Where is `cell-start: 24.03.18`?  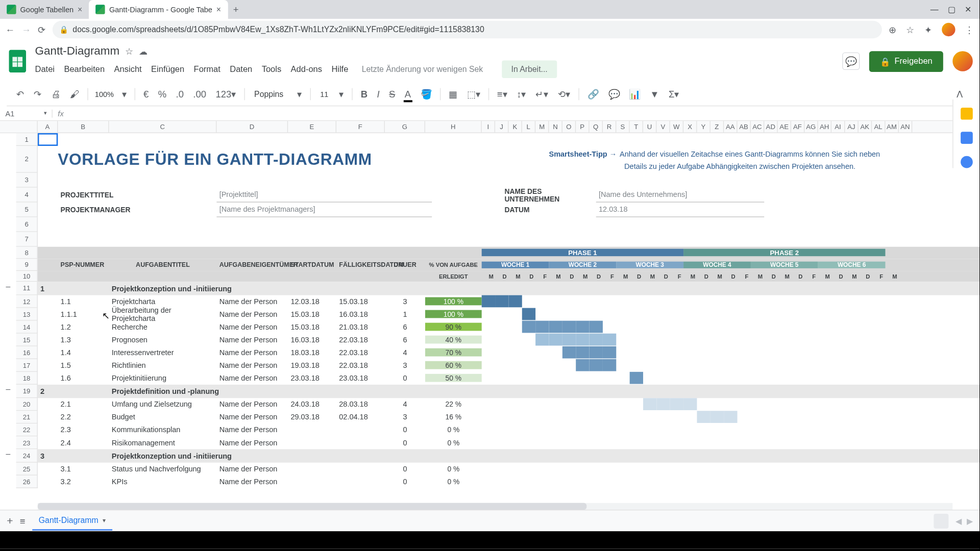 cell-start: 24.03.18 is located at coordinates (312, 404).